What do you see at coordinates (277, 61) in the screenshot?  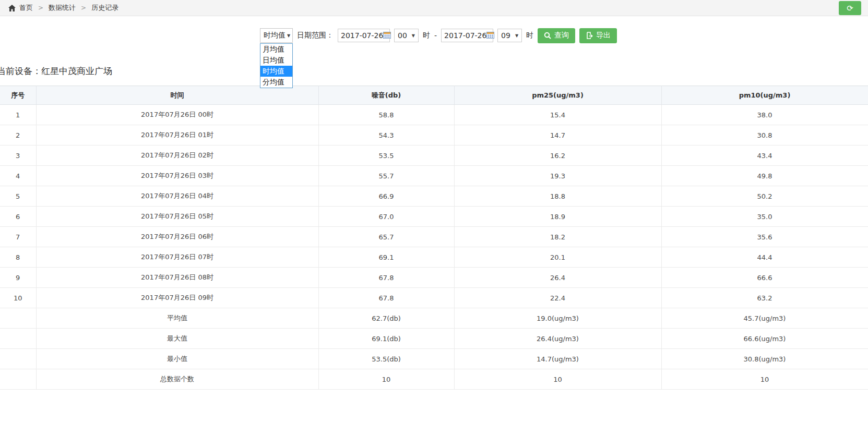 I see `interval-option: 日均值` at bounding box center [277, 61].